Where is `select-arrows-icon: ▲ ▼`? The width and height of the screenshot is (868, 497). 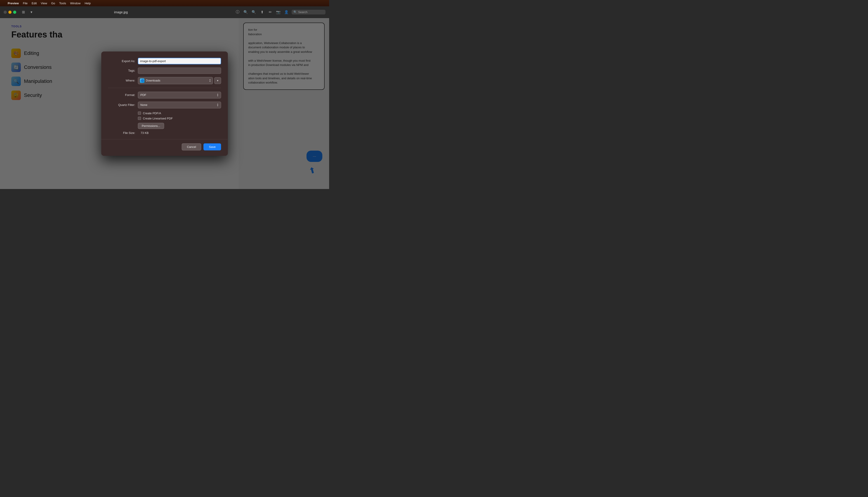 select-arrows-icon: ▲ ▼ is located at coordinates (210, 81).